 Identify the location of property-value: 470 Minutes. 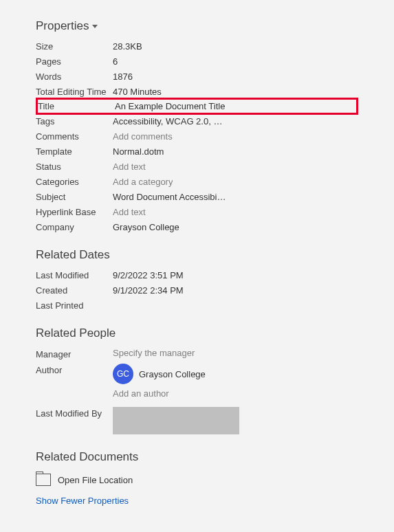
(138, 92).